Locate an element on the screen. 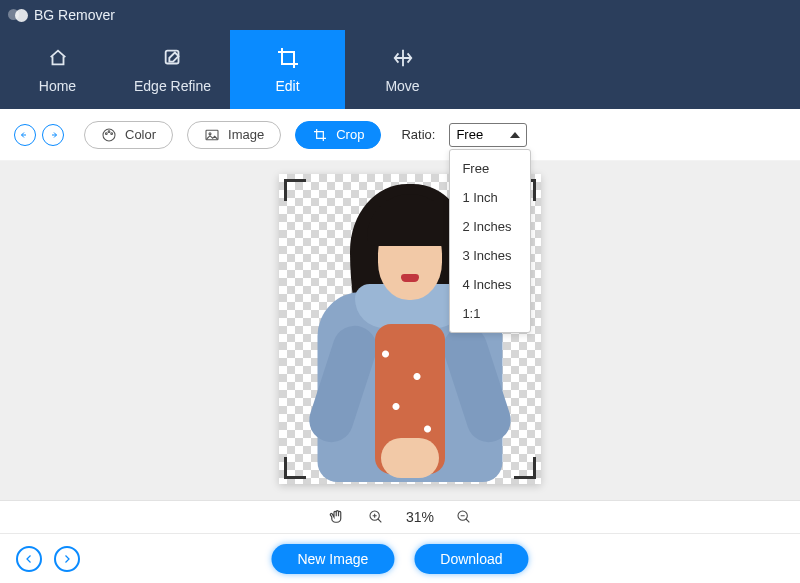  ratio-option: 3 Inches is located at coordinates (490, 256).